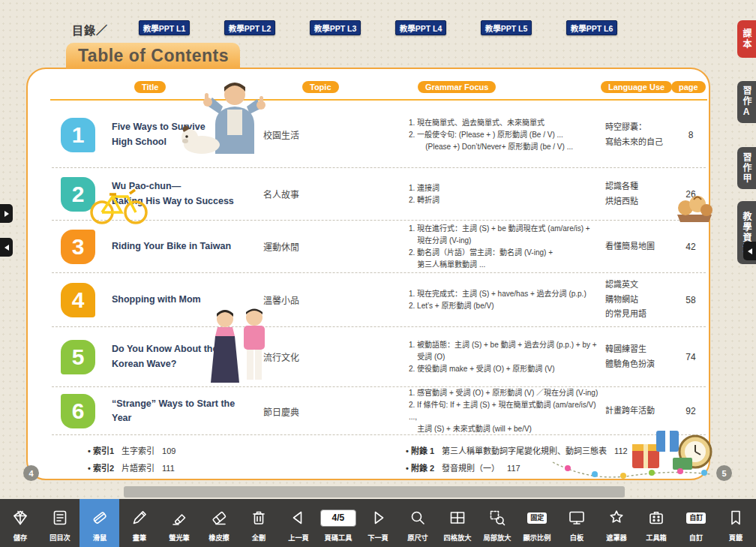  What do you see at coordinates (60, 523) in the screenshot?
I see `tool-back-to-toc: 回目次` at bounding box center [60, 523].